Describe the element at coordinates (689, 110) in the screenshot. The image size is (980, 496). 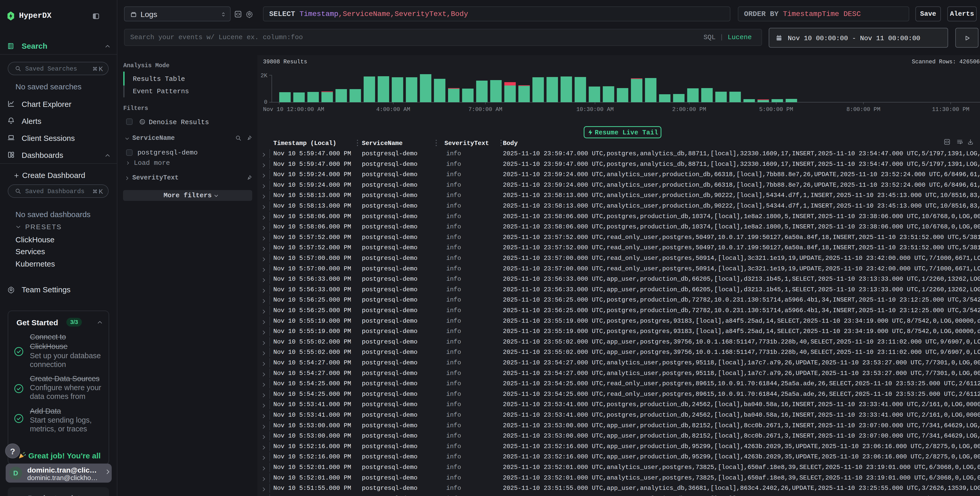
I see `svg-text: 2:00:00 PM` at that location.